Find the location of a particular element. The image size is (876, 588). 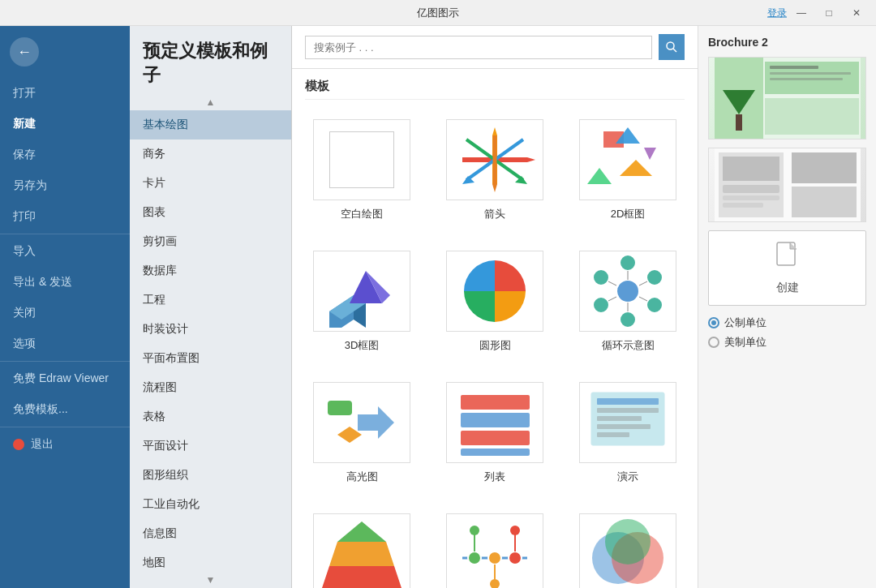

list-icon is located at coordinates (495, 423).